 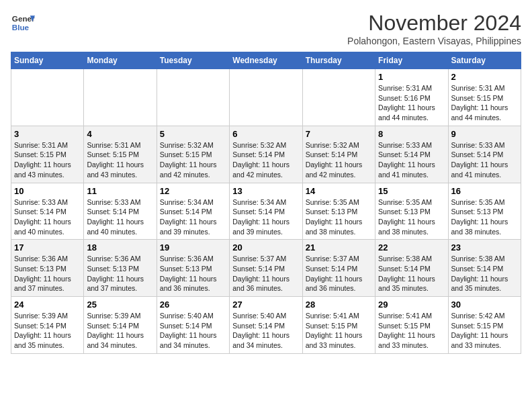 I want to click on day-info: Sunrise: 5:42 AM Sunset: 5:15 PM Dayligh…, so click(x=485, y=330).